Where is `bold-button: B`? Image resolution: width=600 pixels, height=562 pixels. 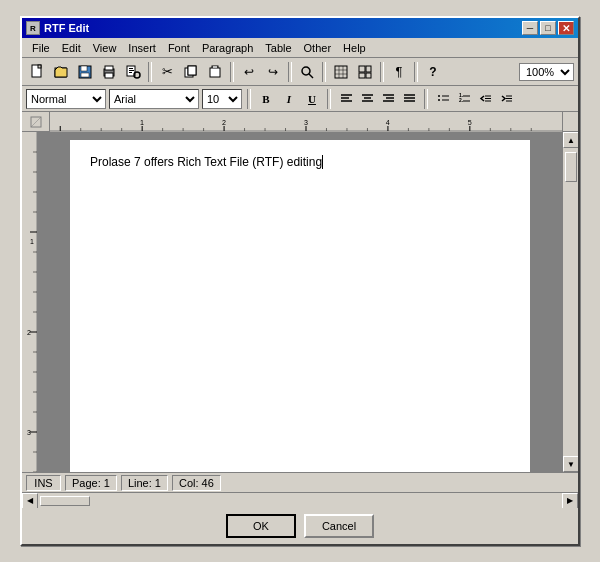
bold-button: B is located at coordinates (266, 99).